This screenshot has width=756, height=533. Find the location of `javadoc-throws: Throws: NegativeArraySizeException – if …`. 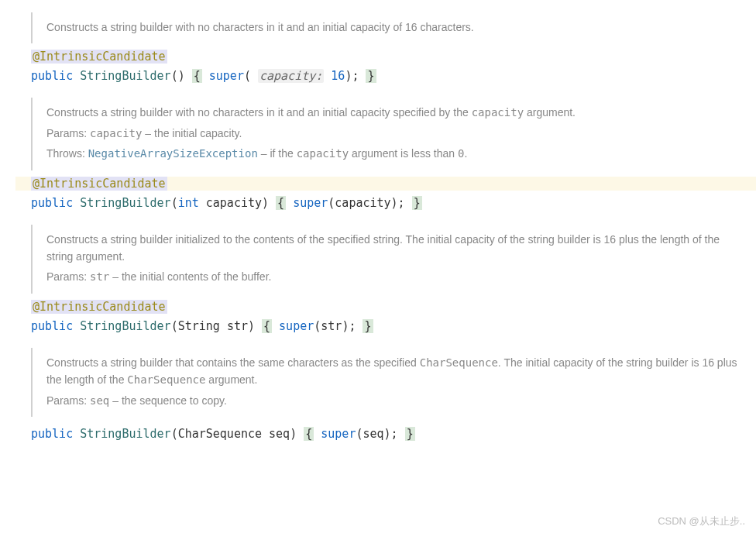

javadoc-throws: Throws: NegativeArraySizeException – if … is located at coordinates (397, 153).